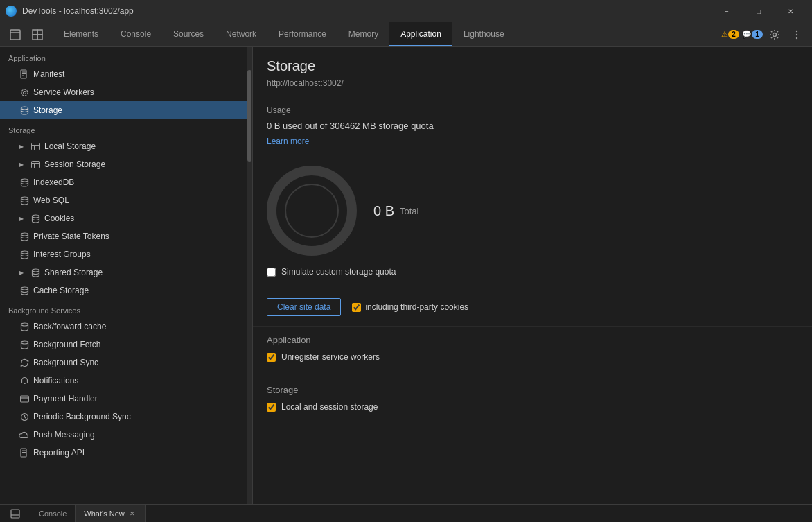  I want to click on storage-icon, so click(24, 110).